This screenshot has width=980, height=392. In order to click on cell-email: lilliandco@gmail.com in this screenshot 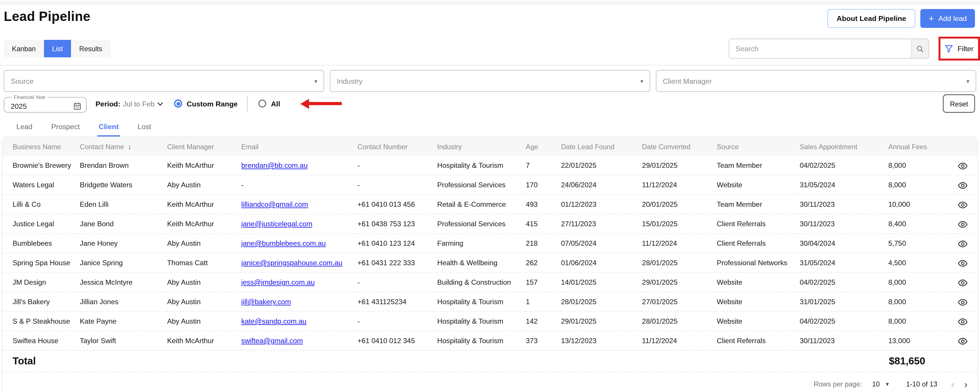, I will do `click(299, 205)`.